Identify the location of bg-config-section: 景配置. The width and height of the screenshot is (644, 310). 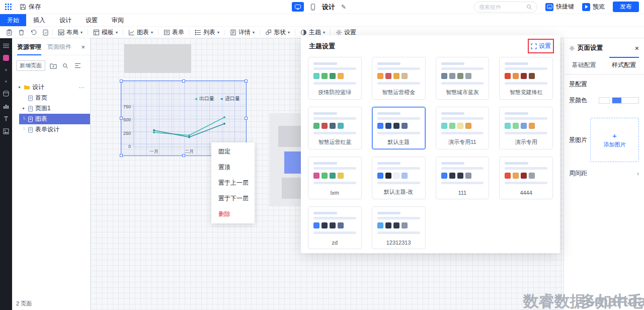
(604, 84).